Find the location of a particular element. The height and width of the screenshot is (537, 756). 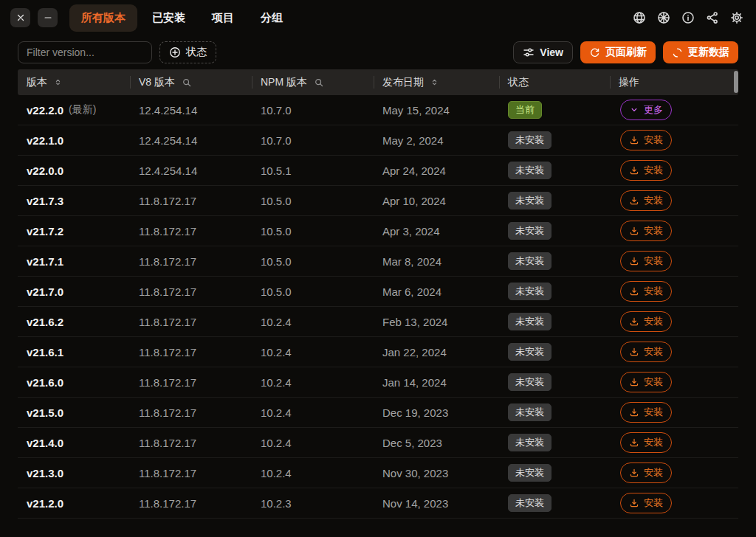

table-row: v21.7.311.8.172.1710.5.0Apr 10, 2024未安装安… is located at coordinates (378, 201).